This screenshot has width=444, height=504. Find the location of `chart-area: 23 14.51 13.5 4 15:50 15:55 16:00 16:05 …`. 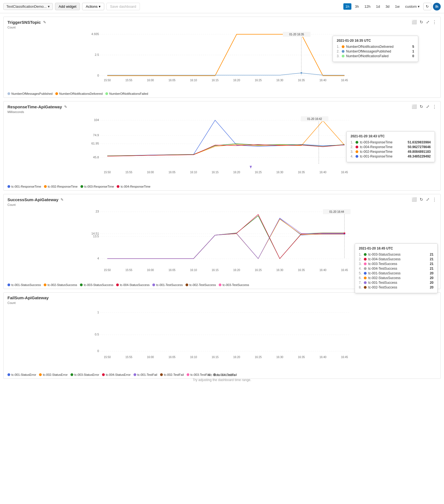

chart-area: 23 14.51 13.5 4 15:50 15:55 16:00 16:05 … is located at coordinates (222, 245).